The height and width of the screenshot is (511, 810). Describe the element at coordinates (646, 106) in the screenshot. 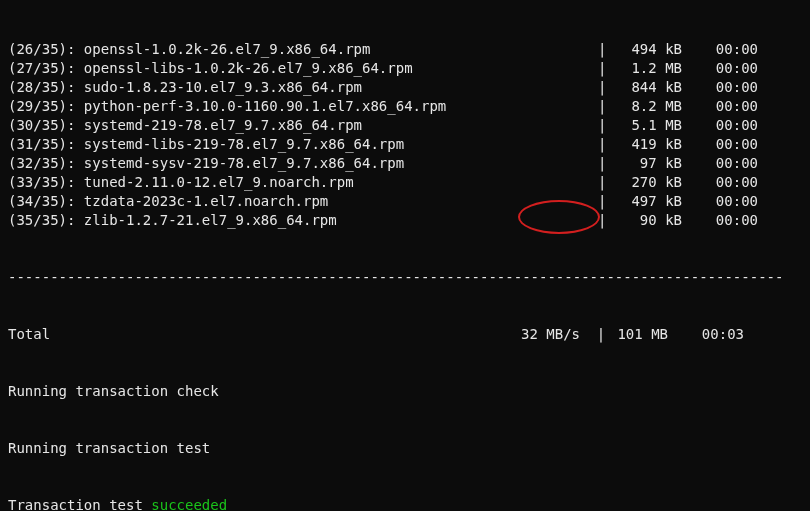

I see `download-size: 8.2 MB` at that location.